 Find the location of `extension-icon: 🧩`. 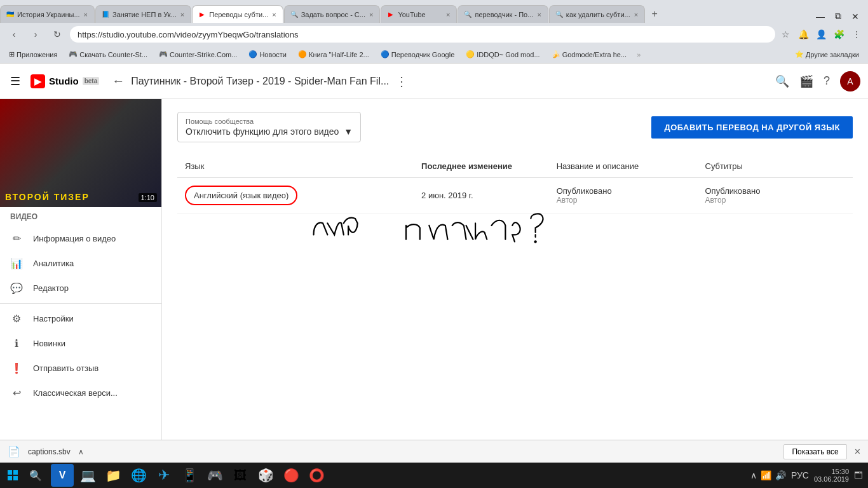

extension-icon: 🧩 is located at coordinates (839, 34).